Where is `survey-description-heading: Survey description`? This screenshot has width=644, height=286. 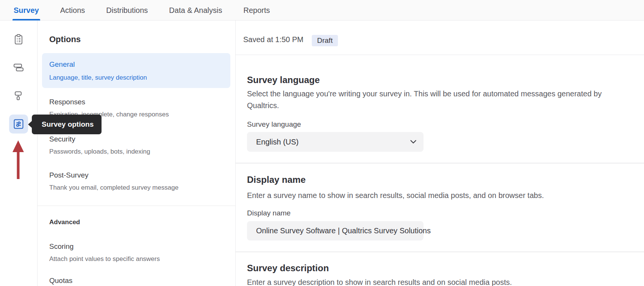 survey-description-heading: Survey description is located at coordinates (288, 268).